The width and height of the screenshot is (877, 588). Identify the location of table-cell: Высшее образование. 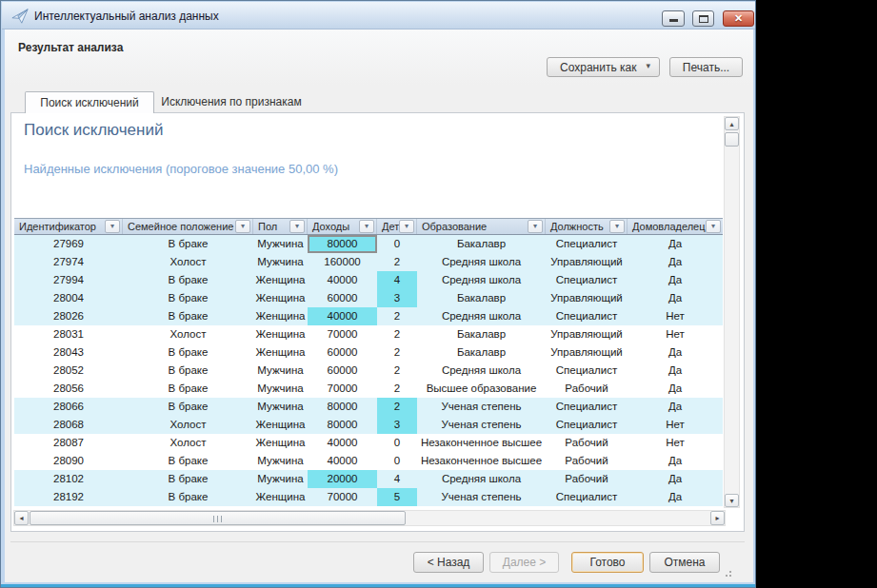
(482, 388).